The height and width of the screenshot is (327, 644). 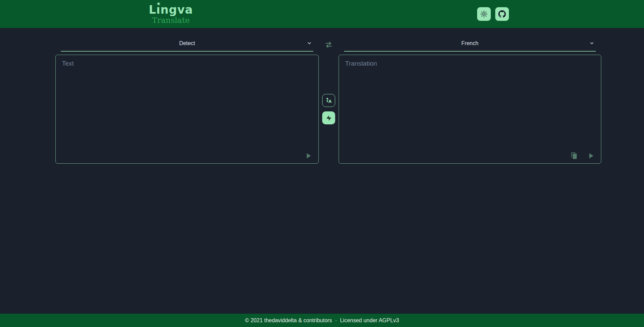 What do you see at coordinates (187, 45) in the screenshot?
I see `source-language-select: Detect` at bounding box center [187, 45].